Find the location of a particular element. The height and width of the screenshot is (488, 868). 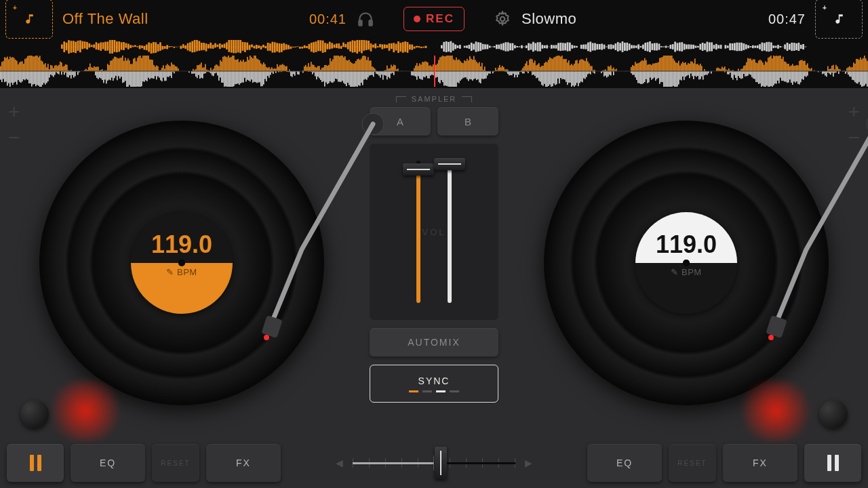

load-track-left-button: + is located at coordinates (29, 19).